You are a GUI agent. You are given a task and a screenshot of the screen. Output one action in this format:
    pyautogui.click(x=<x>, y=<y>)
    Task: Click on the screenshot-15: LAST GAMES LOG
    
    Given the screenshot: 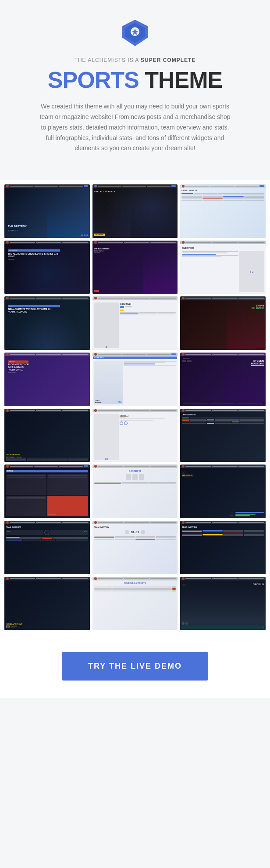 What is the action you would take?
    pyautogui.click(x=223, y=436)
    